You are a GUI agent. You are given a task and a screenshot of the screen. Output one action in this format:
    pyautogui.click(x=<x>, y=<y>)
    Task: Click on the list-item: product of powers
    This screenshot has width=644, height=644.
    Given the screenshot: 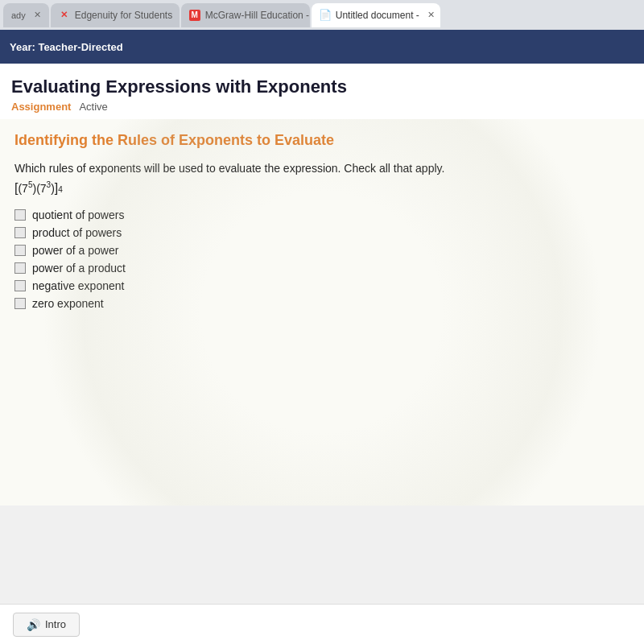 What is the action you would take?
    pyautogui.click(x=322, y=233)
    